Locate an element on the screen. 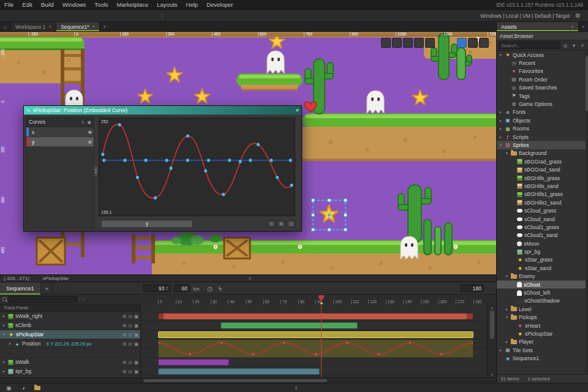  menu-item: Developer is located at coordinates (219, 5).